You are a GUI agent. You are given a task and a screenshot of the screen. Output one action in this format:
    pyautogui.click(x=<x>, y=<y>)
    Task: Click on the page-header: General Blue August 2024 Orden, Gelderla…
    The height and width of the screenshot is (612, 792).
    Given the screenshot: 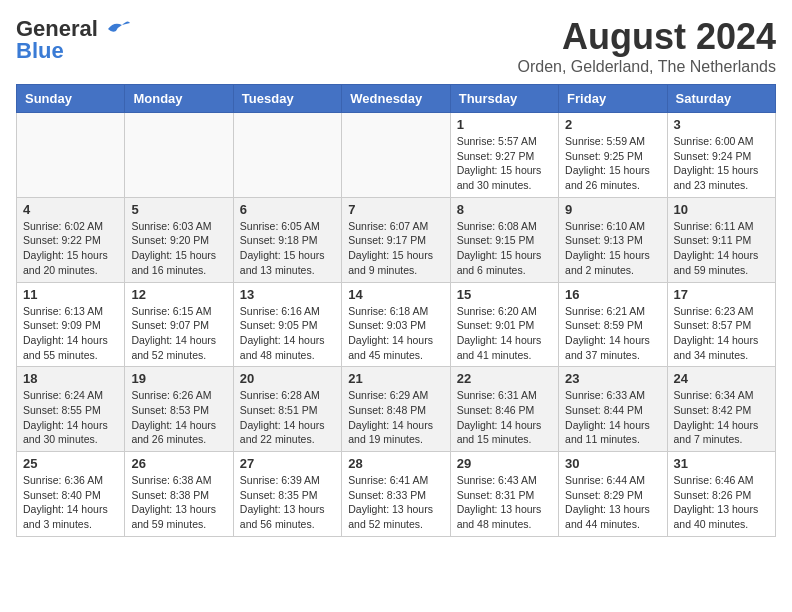 What is the action you would take?
    pyautogui.click(x=396, y=46)
    